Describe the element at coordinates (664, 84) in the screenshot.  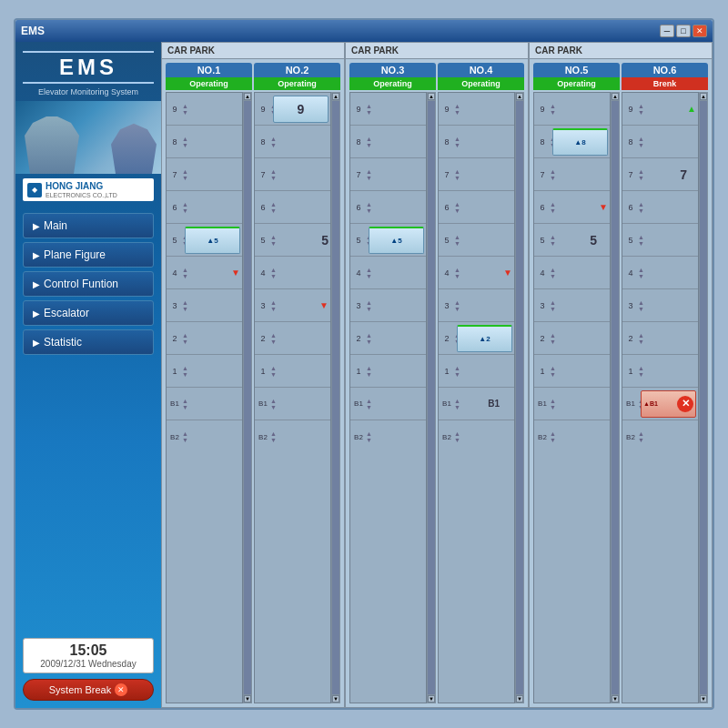
I see `elevator-no6-status: Brenk` at that location.